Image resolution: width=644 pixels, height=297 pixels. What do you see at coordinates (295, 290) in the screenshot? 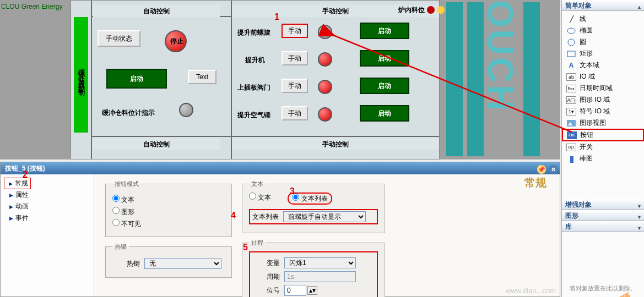
I see `bit-field` at bounding box center [295, 290].